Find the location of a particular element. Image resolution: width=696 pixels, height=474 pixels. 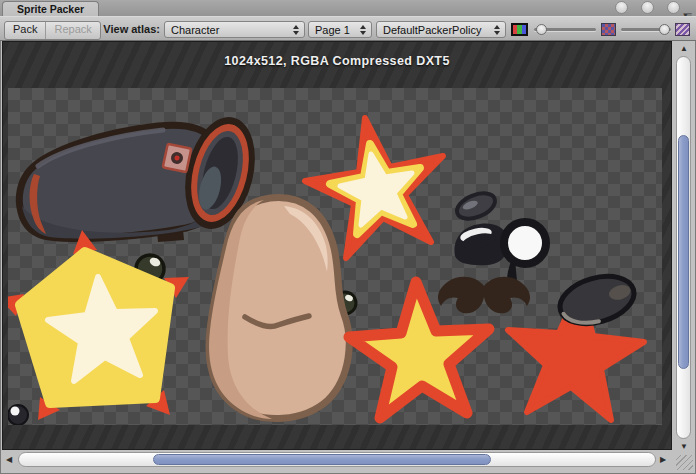

rgb-channels-icon is located at coordinates (520, 30).